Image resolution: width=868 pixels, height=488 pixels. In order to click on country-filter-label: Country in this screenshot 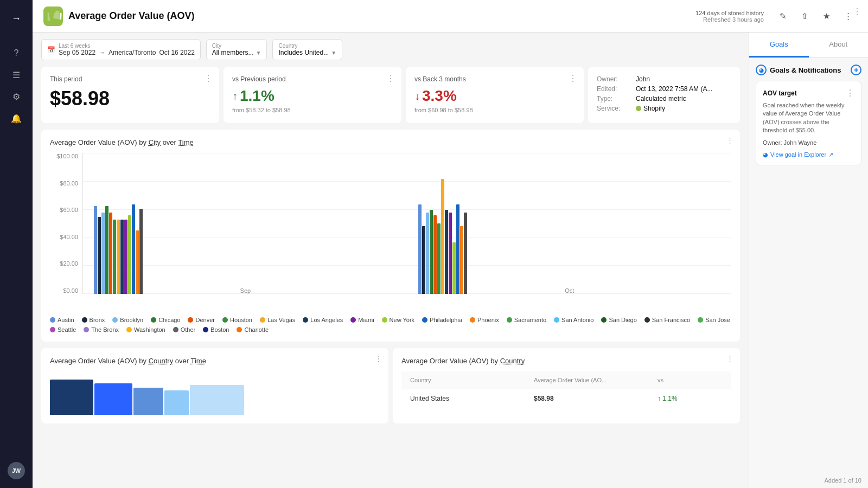, I will do `click(307, 46)`.